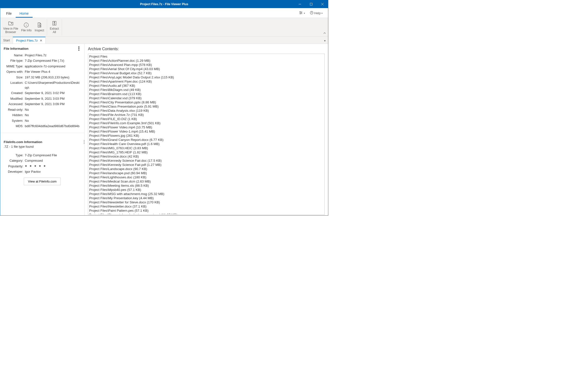  What do you see at coordinates (206, 148) in the screenshot?
I see `archive-entry: Project Files\IMG_0763.HEIC (3.83 MB)` at bounding box center [206, 148].